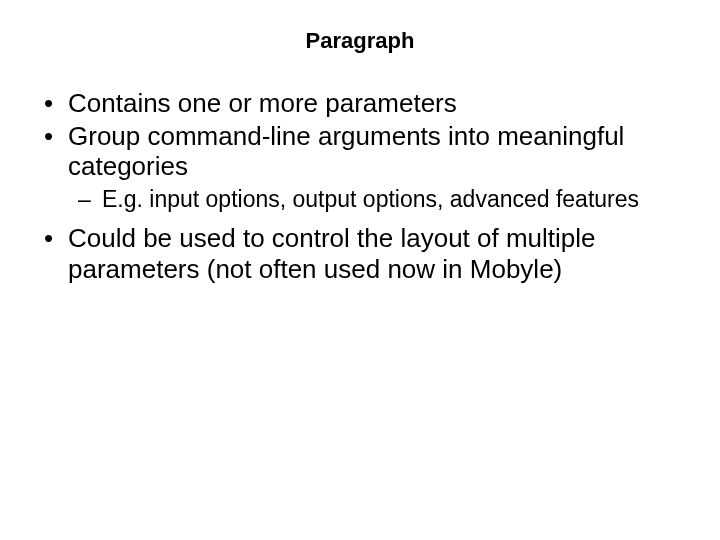 The width and height of the screenshot is (720, 540). Describe the element at coordinates (375, 200) in the screenshot. I see `sub-bullet-item: E.g. input options, output options, adva…` at that location.